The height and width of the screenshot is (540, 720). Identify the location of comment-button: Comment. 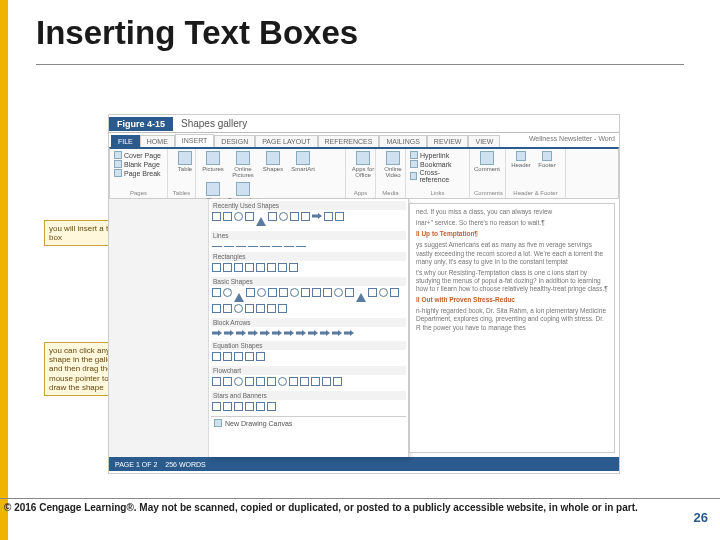
(487, 169).